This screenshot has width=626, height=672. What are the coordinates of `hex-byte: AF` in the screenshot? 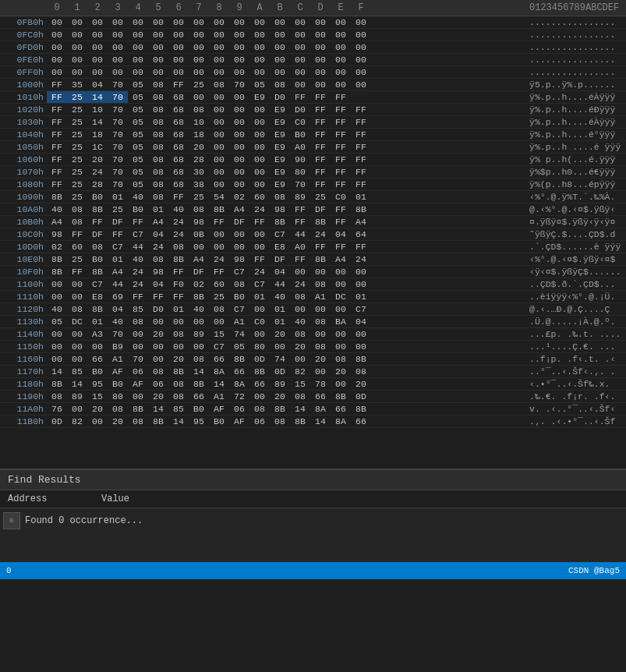 It's located at (219, 409).